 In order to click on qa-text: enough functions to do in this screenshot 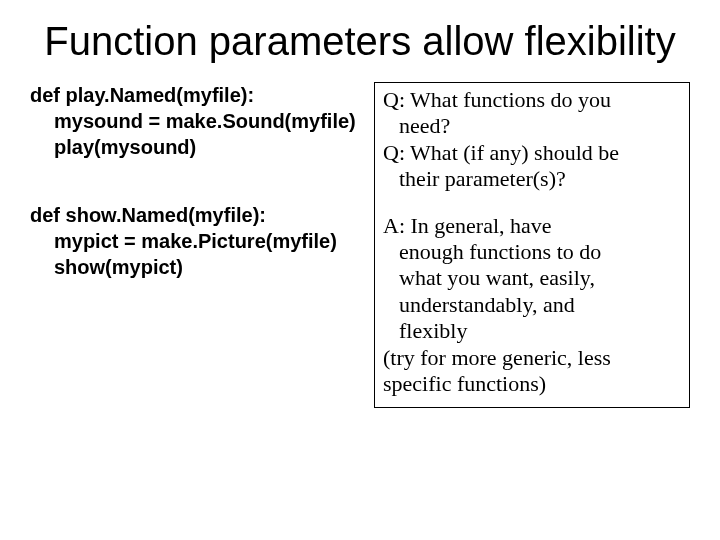, I will do `click(532, 252)`.